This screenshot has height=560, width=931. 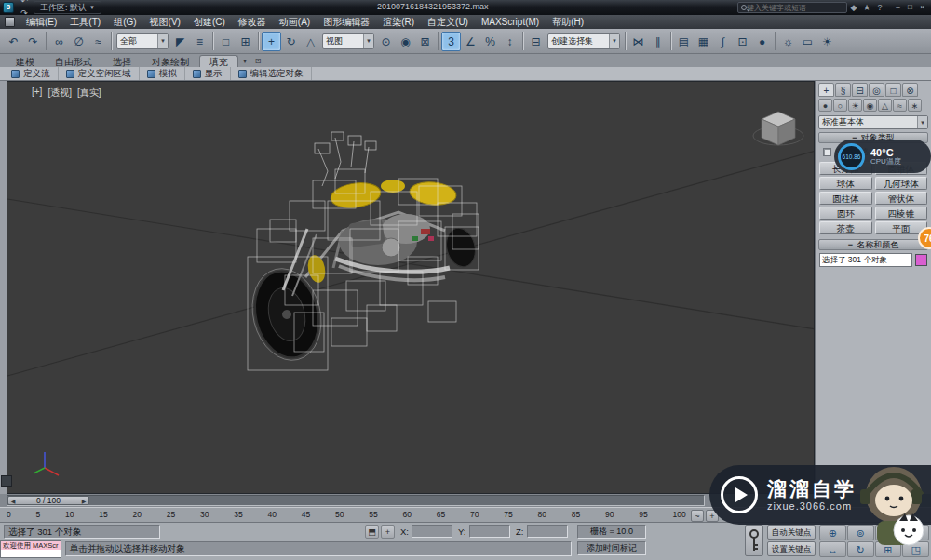 I want to click on menu-item-10: MAXScript(M), so click(x=510, y=22).